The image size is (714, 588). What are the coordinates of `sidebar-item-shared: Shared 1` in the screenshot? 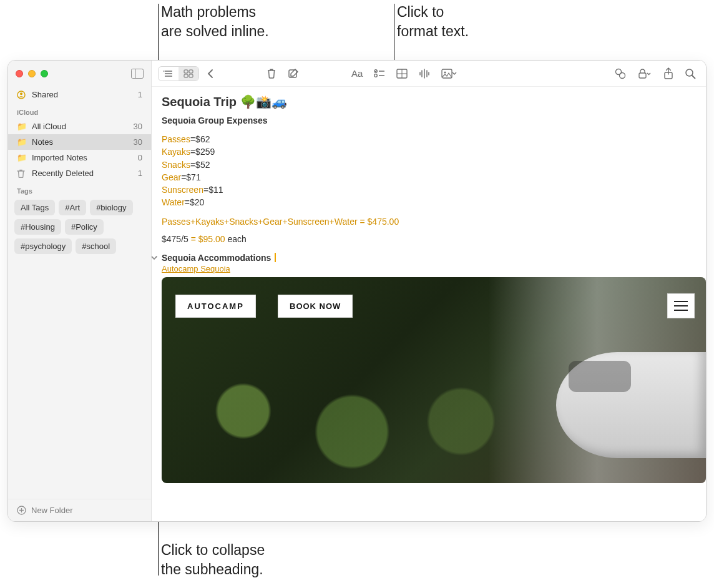 It's located at (80, 95).